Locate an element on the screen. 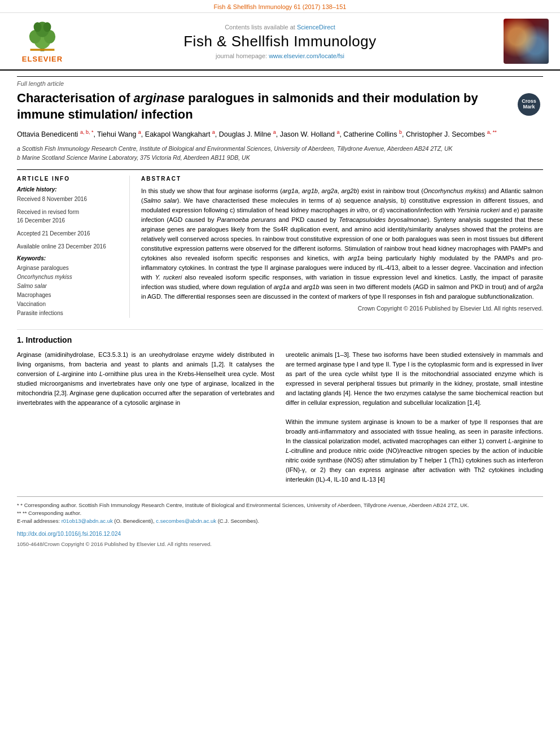 This screenshot has height=747, width=560. doi-link: http://dx.doi.org/10.1016/j.fsi.2016.12.… is located at coordinates (69, 534).